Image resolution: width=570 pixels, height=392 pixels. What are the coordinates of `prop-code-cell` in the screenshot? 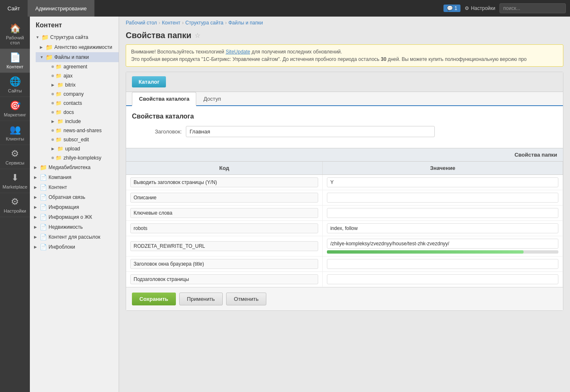 It's located at (224, 198).